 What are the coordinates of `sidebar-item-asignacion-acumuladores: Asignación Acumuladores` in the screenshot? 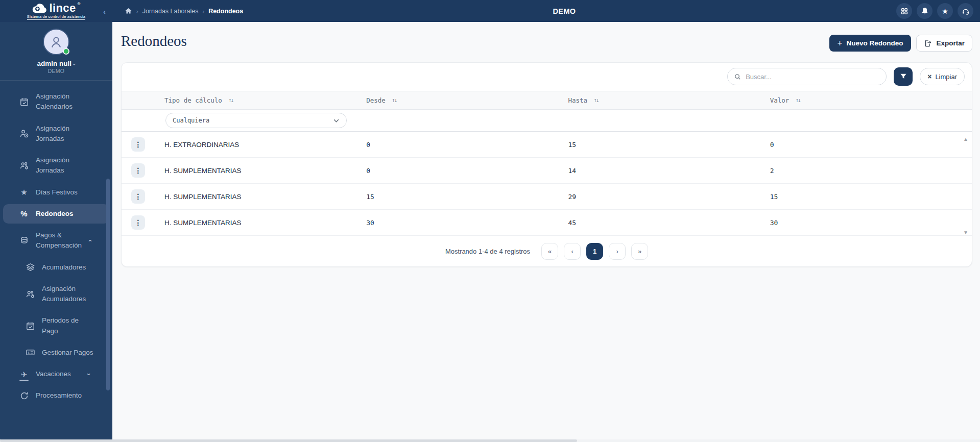 It's located at (56, 294).